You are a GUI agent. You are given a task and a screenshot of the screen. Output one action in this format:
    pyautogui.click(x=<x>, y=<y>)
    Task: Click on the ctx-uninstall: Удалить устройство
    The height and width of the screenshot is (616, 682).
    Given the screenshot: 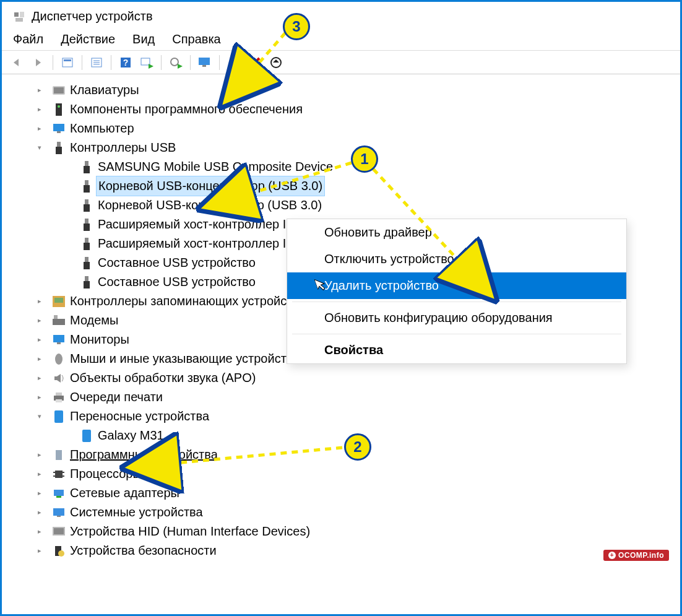 What is the action you would take?
    pyautogui.click(x=457, y=286)
    